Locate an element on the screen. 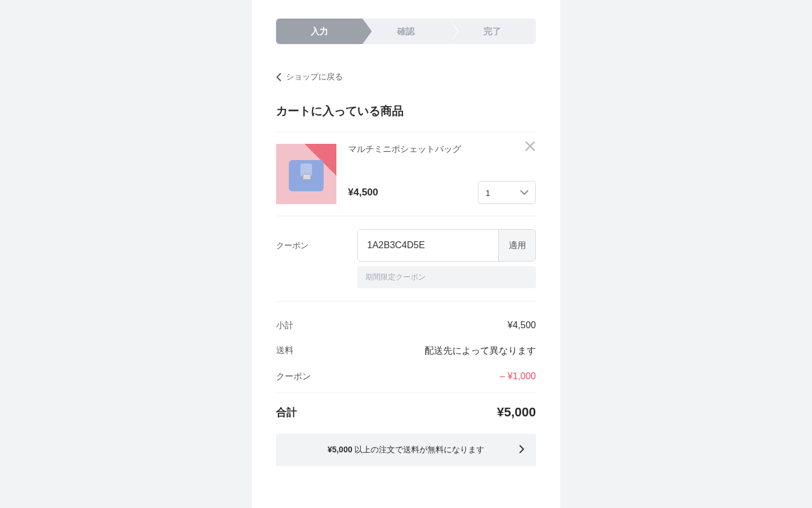  cart-item: マルチミニポシェットバッグ ¥4,500 1 is located at coordinates (406, 174).